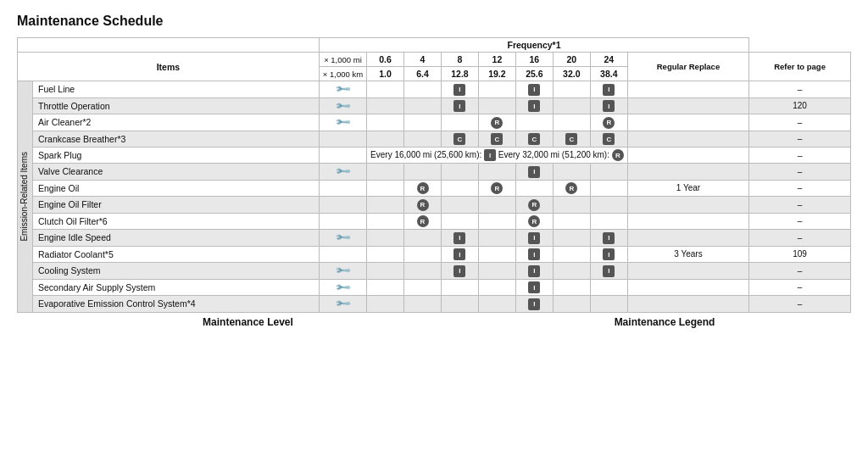  I want to click on regular-header: Regular Replace, so click(688, 67).